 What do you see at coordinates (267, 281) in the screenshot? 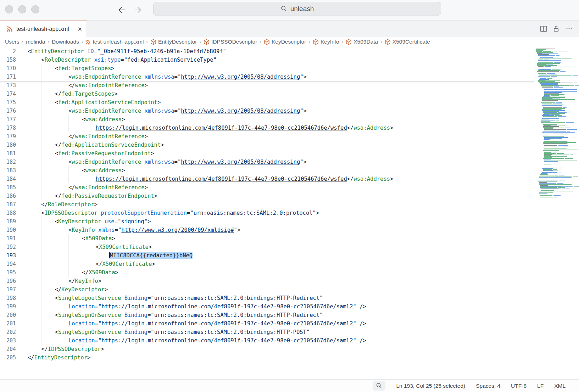
I see `code-line: 196 </KeyInfo>` at bounding box center [267, 281].